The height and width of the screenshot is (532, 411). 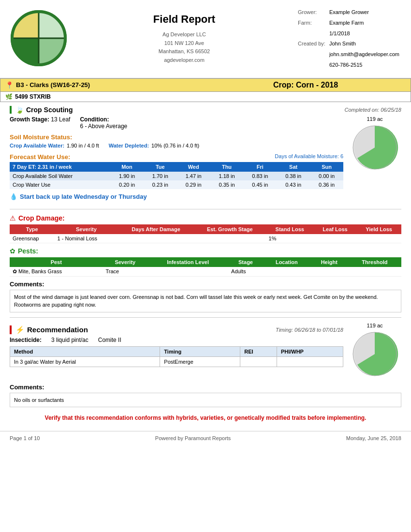 What do you see at coordinates (206, 400) in the screenshot?
I see `rec-comments-box: No oils or surfactants` at bounding box center [206, 400].